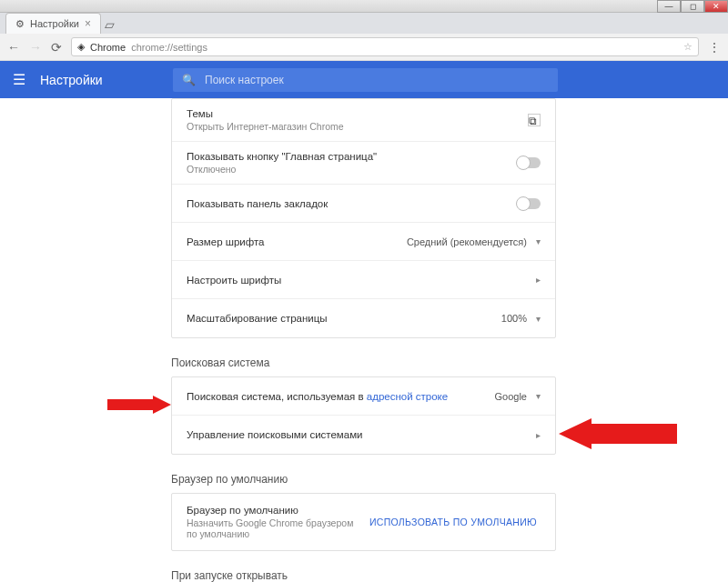 This screenshot has width=728, height=582. What do you see at coordinates (35, 47) in the screenshot?
I see `forward-button: →` at bounding box center [35, 47].